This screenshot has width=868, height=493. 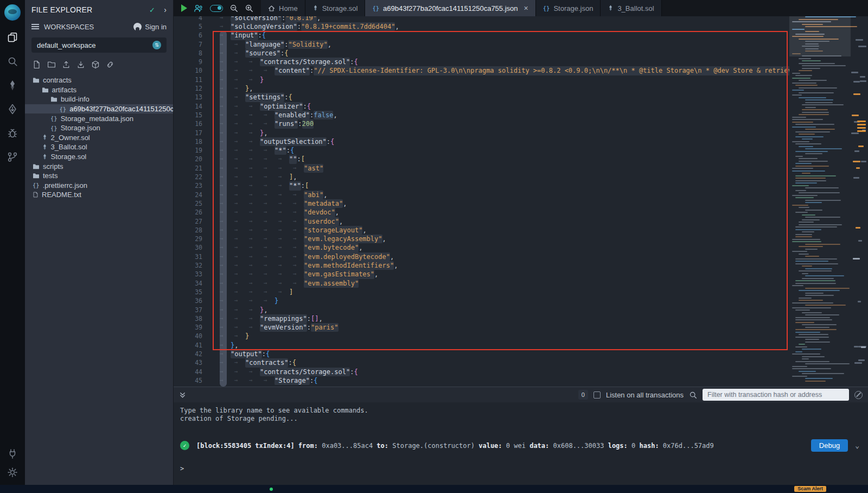 What do you see at coordinates (152, 10) in the screenshot?
I see `check-icon: ✓` at bounding box center [152, 10].